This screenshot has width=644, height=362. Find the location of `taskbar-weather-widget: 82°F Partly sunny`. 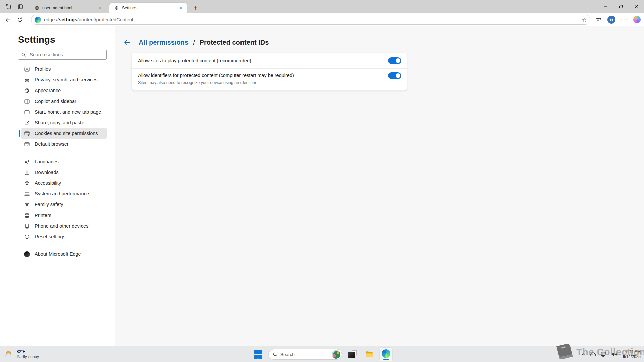

taskbar-weather-widget: 82°F Partly sunny is located at coordinates (21, 354).